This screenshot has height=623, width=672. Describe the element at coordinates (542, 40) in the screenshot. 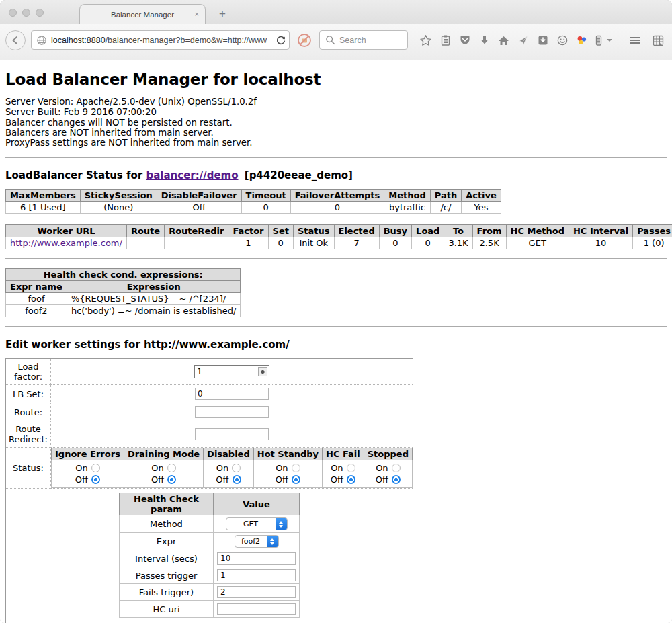

I see `toolbar-buttons` at that location.